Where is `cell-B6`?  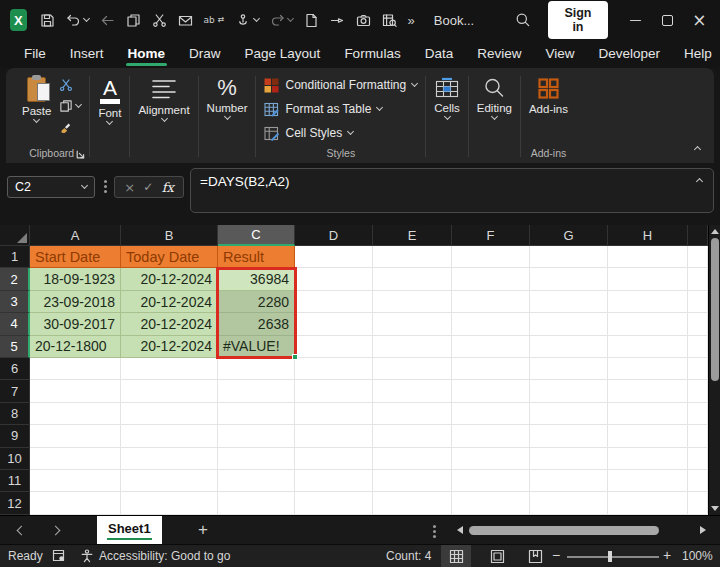 cell-B6 is located at coordinates (170, 369).